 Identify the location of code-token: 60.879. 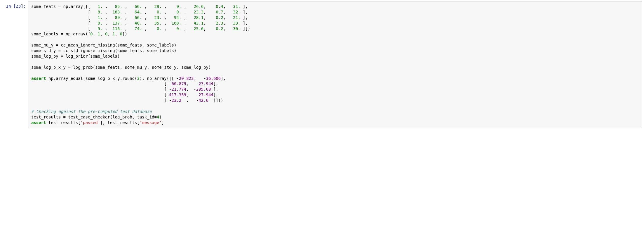
(179, 84).